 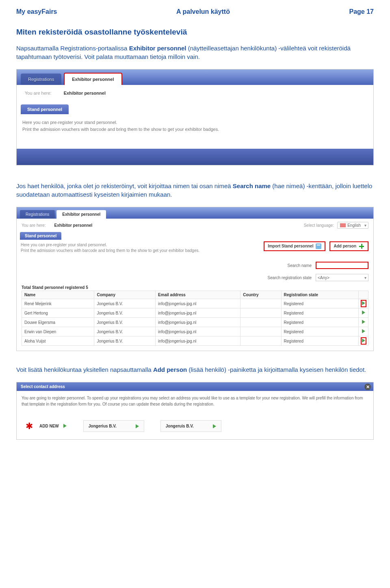 I want to click on add-new-button, so click(x=65, y=426).